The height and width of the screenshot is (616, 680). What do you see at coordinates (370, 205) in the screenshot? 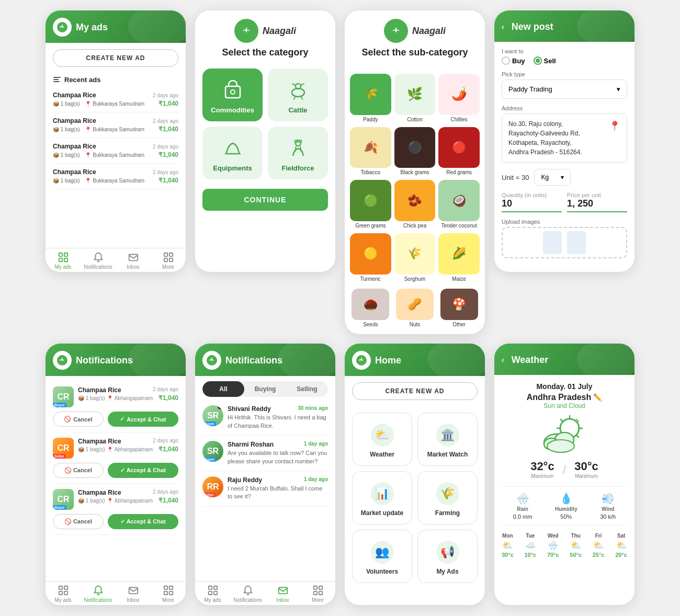
I see `subcat-greengrams: 🟢 Green grams` at bounding box center [370, 205].